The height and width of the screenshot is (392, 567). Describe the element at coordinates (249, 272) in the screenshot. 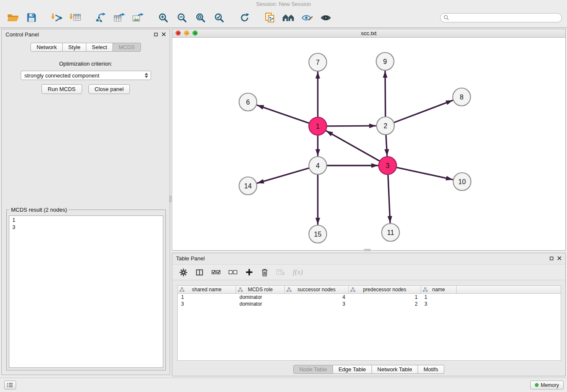

I see `add-column-button` at that location.